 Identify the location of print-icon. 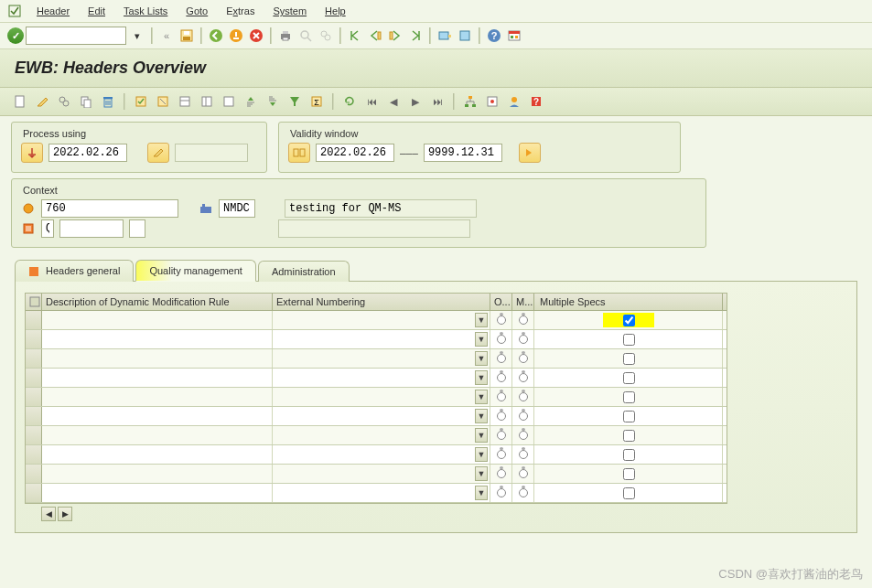
(285, 36).